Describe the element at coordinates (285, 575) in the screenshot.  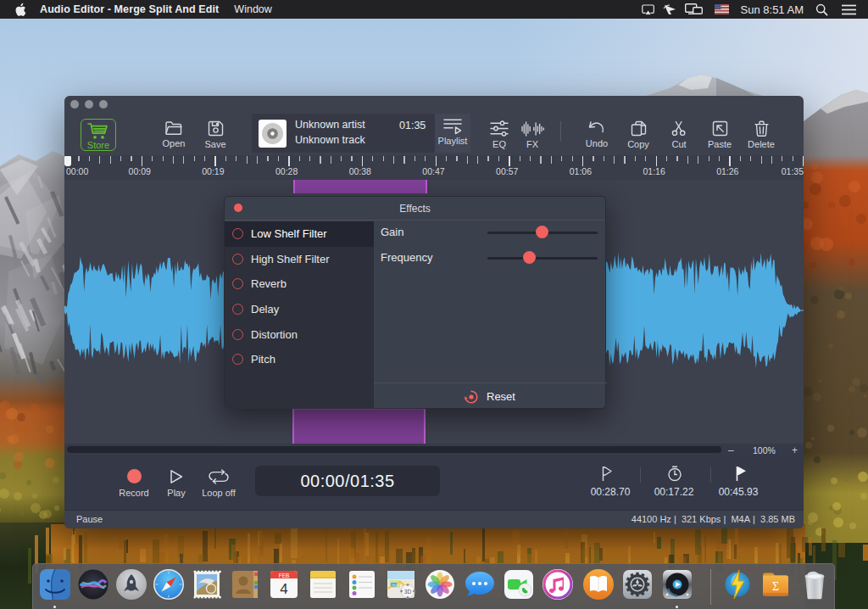
I see `svg-text: FEB` at that location.